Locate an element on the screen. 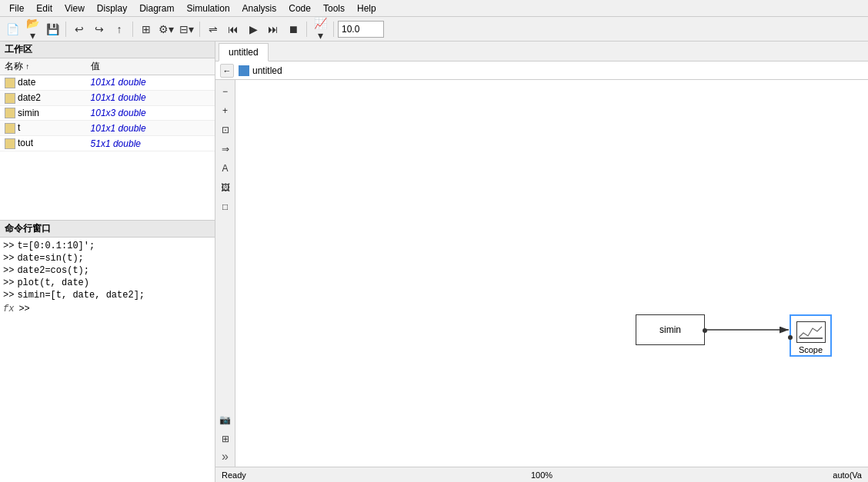 The image size is (868, 482). menu-diagram: Diagram is located at coordinates (157, 8).